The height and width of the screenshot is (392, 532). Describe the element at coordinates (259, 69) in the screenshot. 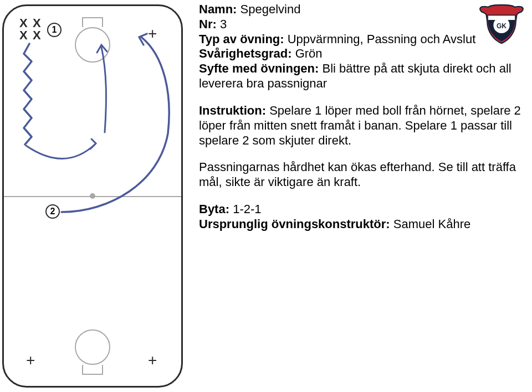

I see `purpose-label: Syfte med övningen:` at that location.